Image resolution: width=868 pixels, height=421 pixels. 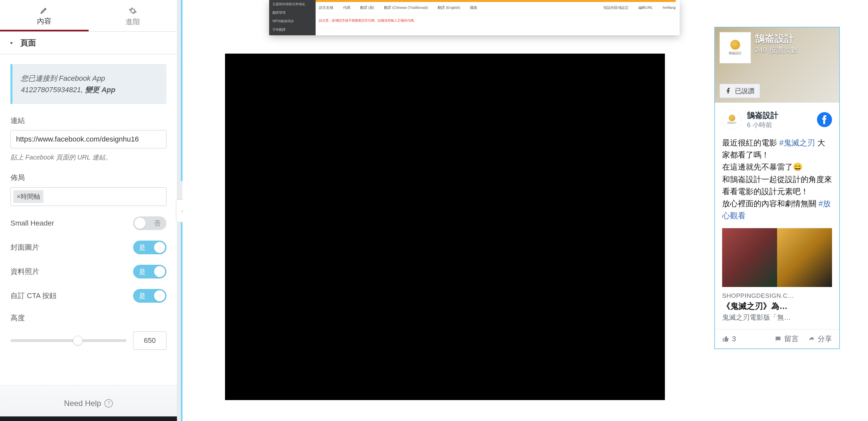 What do you see at coordinates (108, 403) in the screenshot?
I see `help-icon: ?` at bounding box center [108, 403].